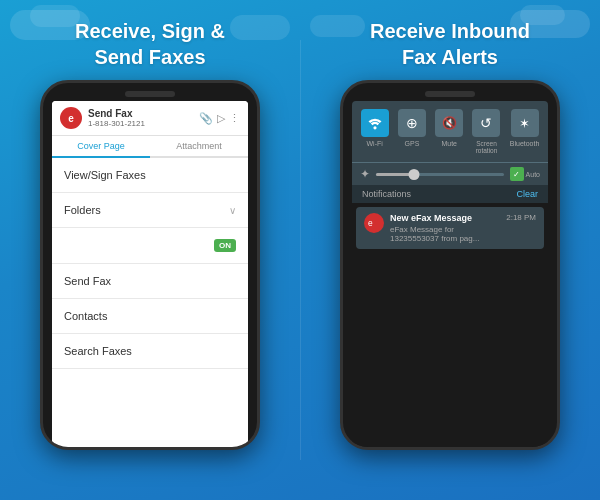 The width and height of the screenshot is (600, 500). Describe the element at coordinates (386, 194) in the screenshot. I see `notifications-label: Notifications` at that location.